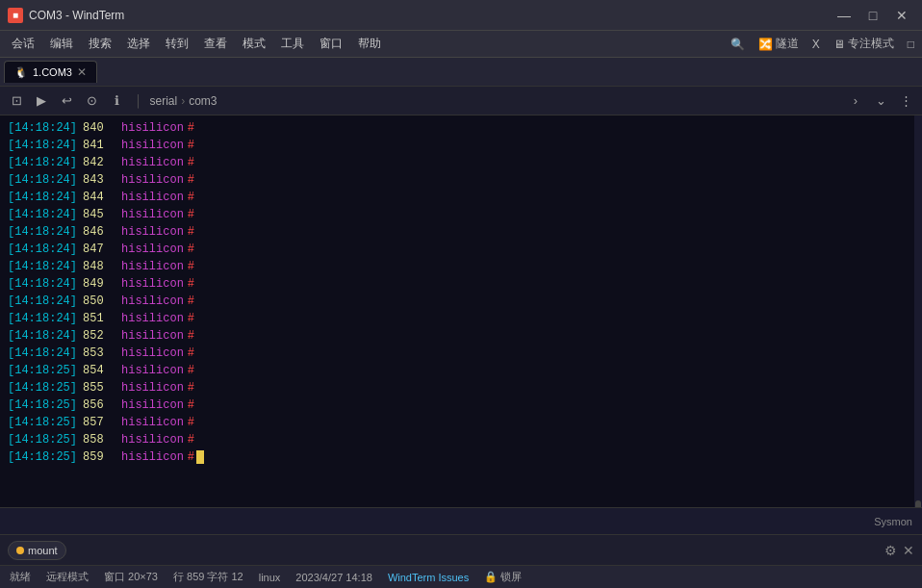 Image resolution: width=922 pixels, height=588 pixels. Describe the element at coordinates (37, 550) in the screenshot. I see `task-mount-button: mount` at that location.